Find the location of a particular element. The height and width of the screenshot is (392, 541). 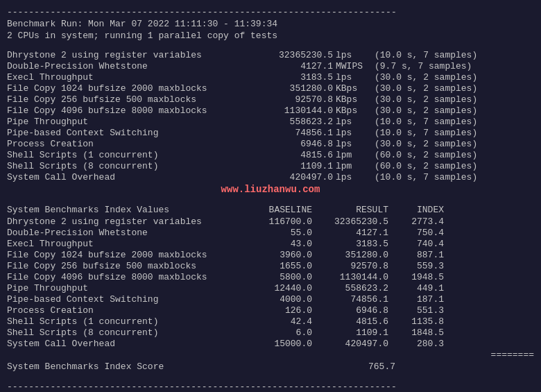

idx-row-result: 74856.1 is located at coordinates (350, 300).